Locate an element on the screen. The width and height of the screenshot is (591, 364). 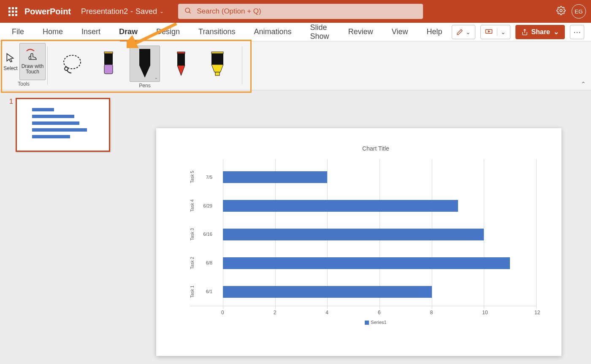
tab-help: Help is located at coordinates (435, 32).